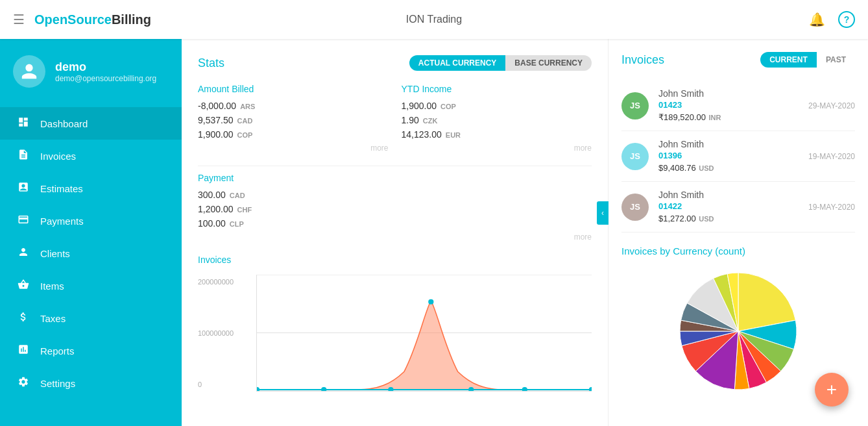  Describe the element at coordinates (434, 19) in the screenshot. I see `page-title: ION Trading` at that location.